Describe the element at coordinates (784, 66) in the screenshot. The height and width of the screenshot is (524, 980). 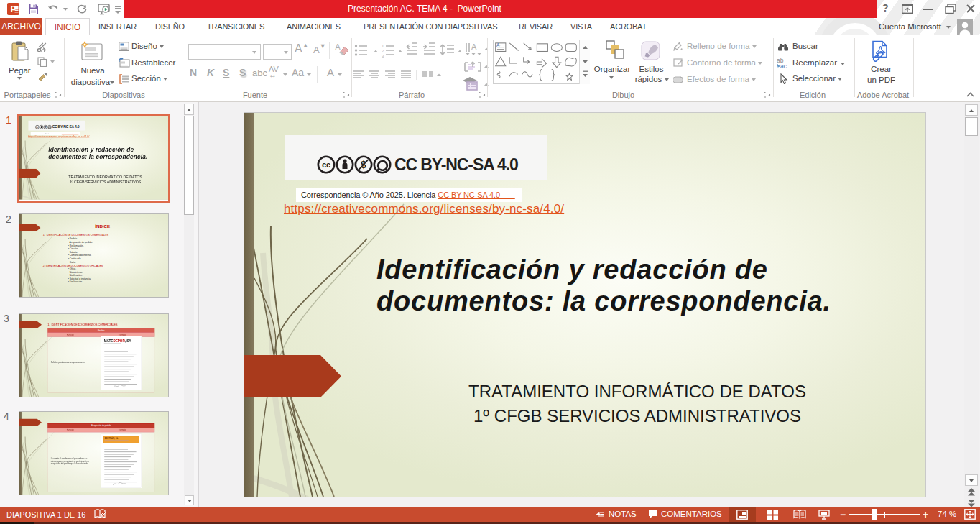
I see `svg-text: ac` at that location.